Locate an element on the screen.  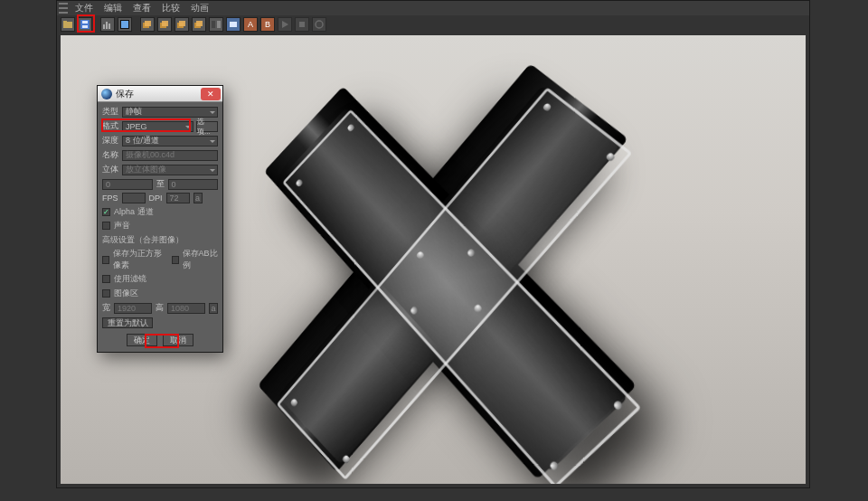
label-dpi: DPI is located at coordinates (156, 198).